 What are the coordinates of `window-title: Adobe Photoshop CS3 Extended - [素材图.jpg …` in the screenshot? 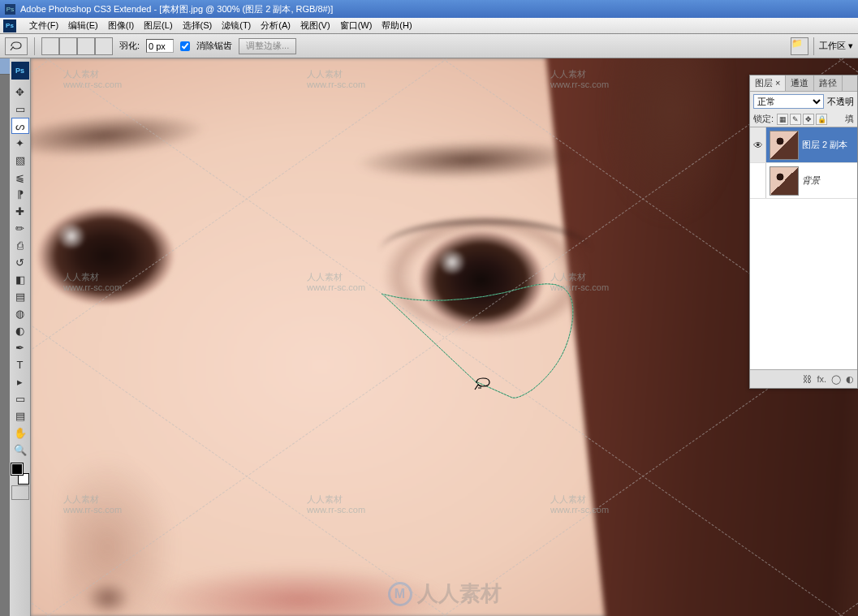 It's located at (177, 10).